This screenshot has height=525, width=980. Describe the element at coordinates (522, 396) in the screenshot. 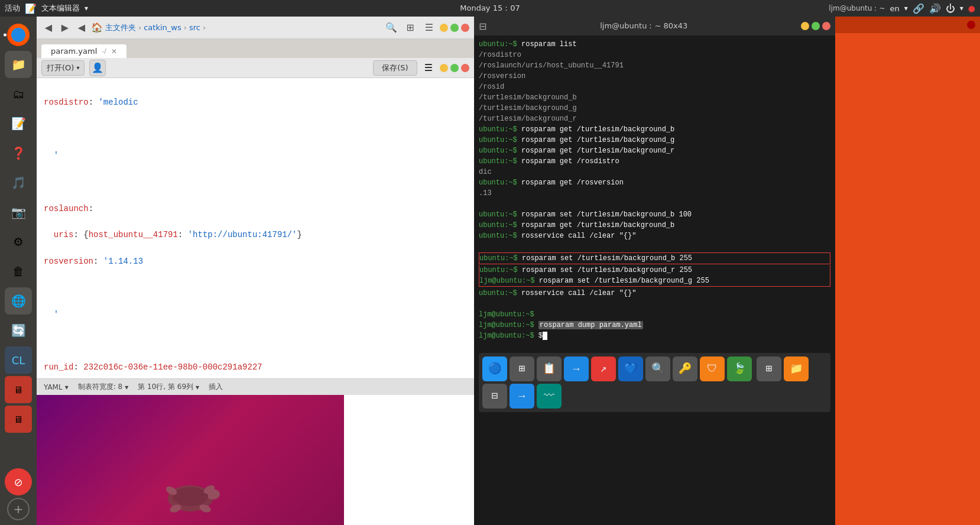

I see `taskbar-icon-arrow2: →` at that location.